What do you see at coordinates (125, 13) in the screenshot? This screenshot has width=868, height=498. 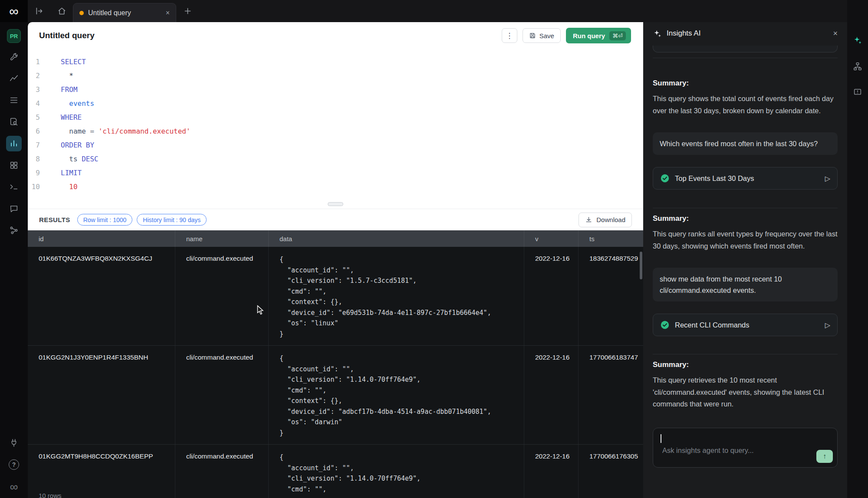 I see `tab-untitled-query: Untitled query ×` at bounding box center [125, 13].